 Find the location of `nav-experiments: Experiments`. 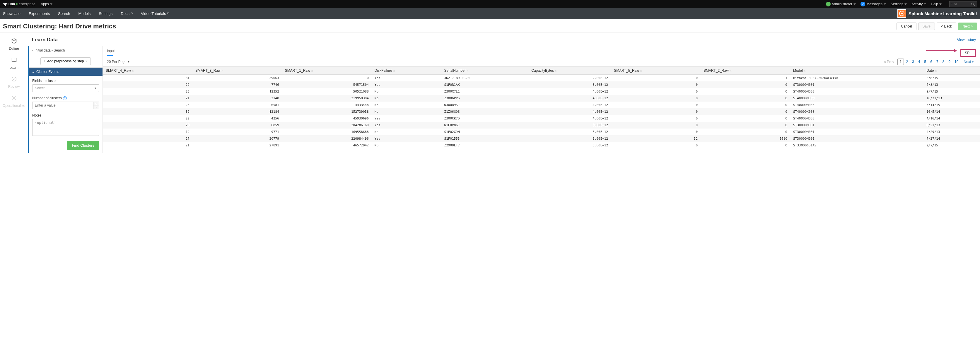

nav-experiments: Experiments is located at coordinates (39, 14).